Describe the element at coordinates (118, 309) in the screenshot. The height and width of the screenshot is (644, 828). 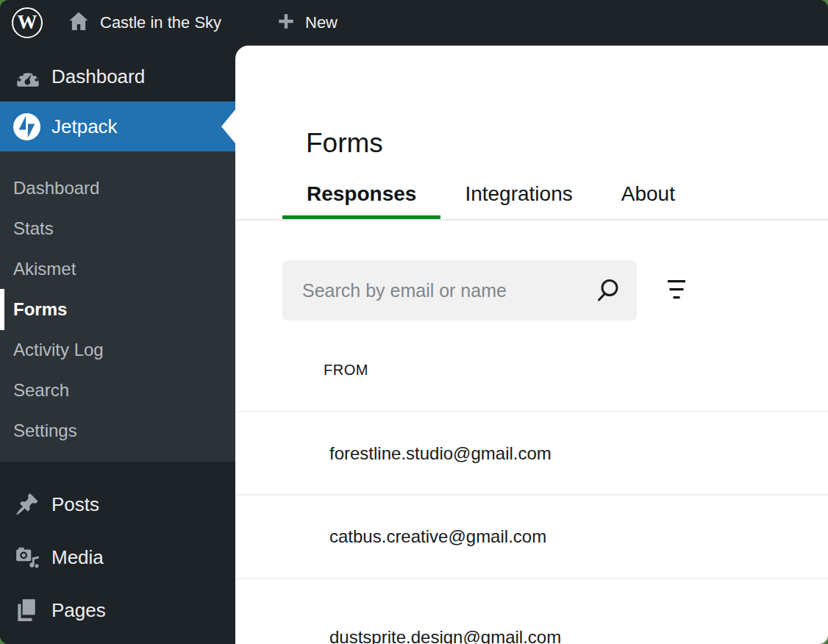
I see `submenu-item-forms: Forms` at that location.